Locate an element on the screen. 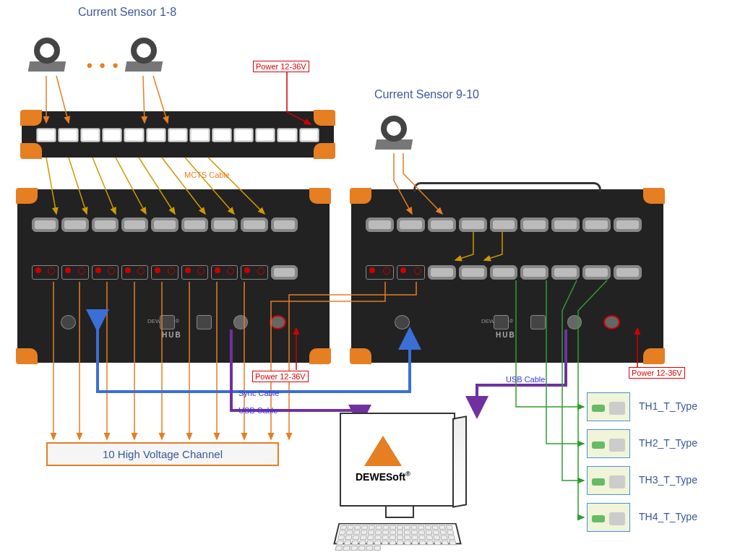  left-row1-can is located at coordinates (285, 225).